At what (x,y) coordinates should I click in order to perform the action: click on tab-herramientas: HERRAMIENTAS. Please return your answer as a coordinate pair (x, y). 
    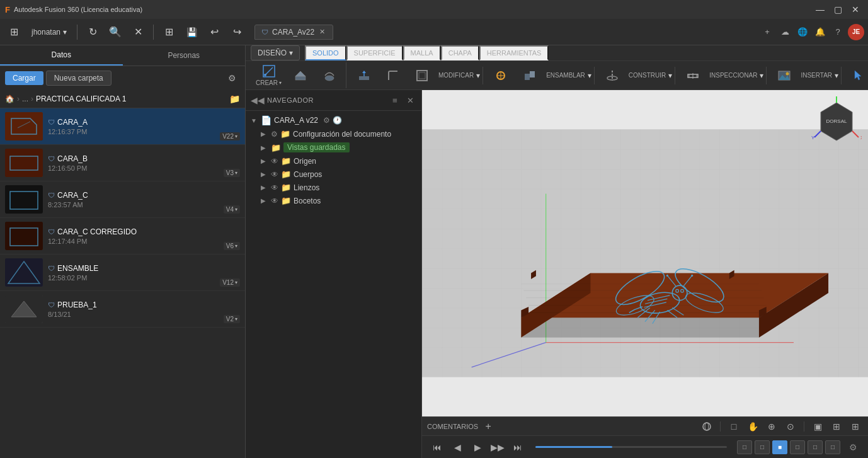
    Looking at the image, I should click on (514, 53).